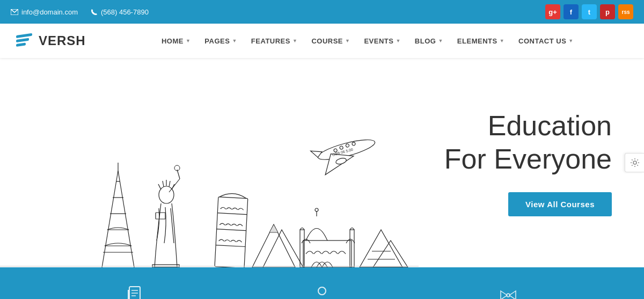 The width and height of the screenshot is (644, 299). I want to click on nav-label-home: HOME, so click(173, 41).